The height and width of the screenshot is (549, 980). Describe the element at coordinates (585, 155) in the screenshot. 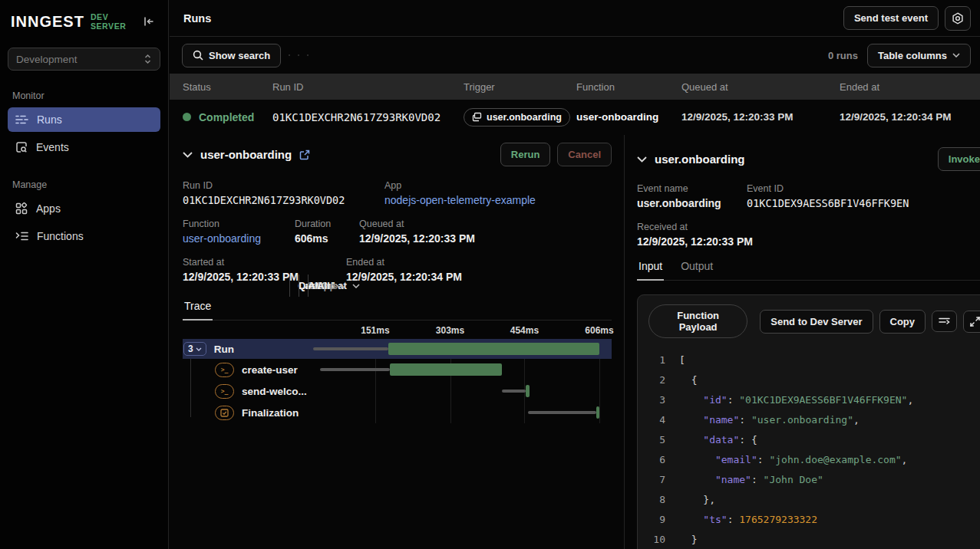

I see `cancel-button: Cancel` at that location.